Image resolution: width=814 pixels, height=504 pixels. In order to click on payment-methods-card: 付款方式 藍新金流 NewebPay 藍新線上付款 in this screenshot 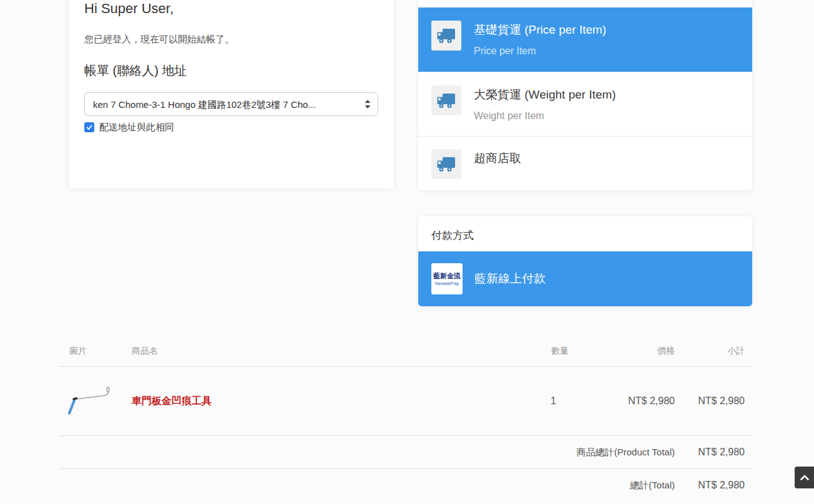, I will do `click(586, 261)`.